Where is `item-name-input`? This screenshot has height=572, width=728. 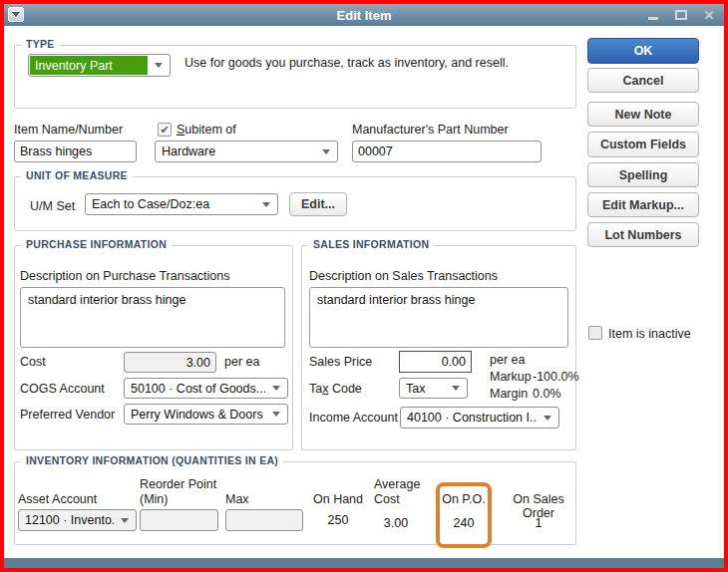
item-name-input is located at coordinates (76, 151).